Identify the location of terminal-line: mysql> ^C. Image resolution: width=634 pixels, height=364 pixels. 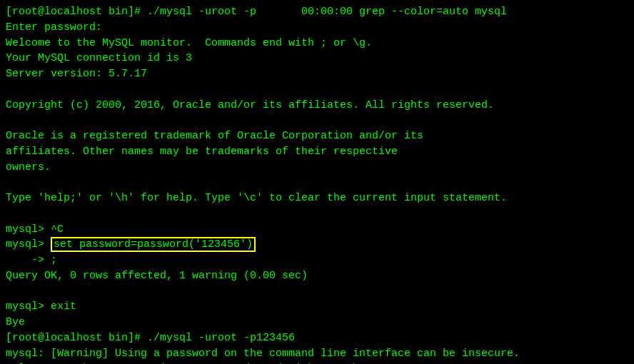
(317, 230).